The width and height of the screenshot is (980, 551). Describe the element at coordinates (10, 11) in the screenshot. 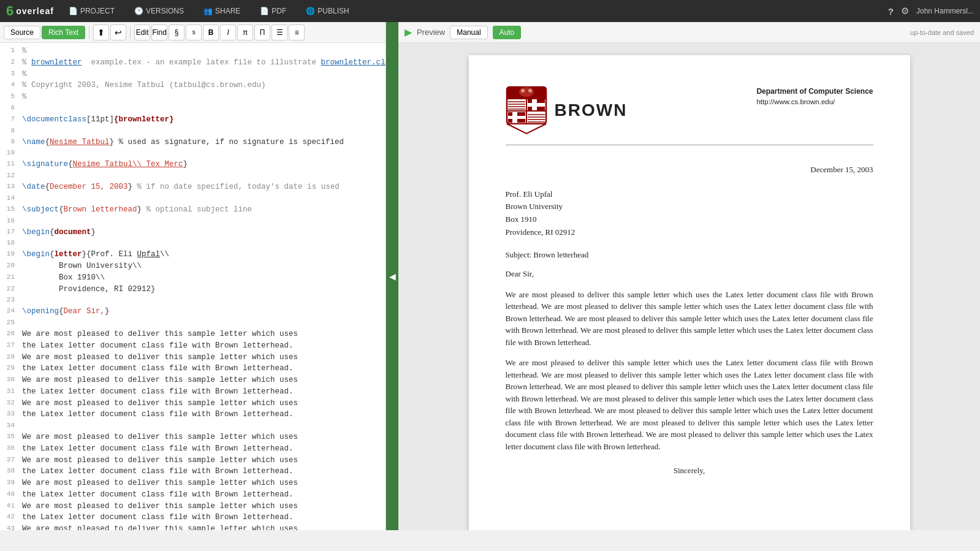

I see `logo-six: 6` at that location.